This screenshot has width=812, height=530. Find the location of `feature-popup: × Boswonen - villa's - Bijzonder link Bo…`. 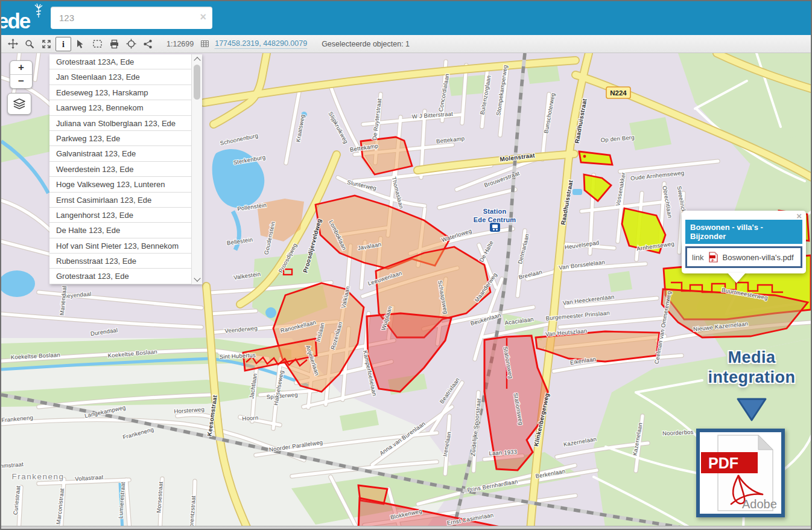

feature-popup: × Boswonen - villa's - Bijzonder link Bo… is located at coordinates (744, 242).